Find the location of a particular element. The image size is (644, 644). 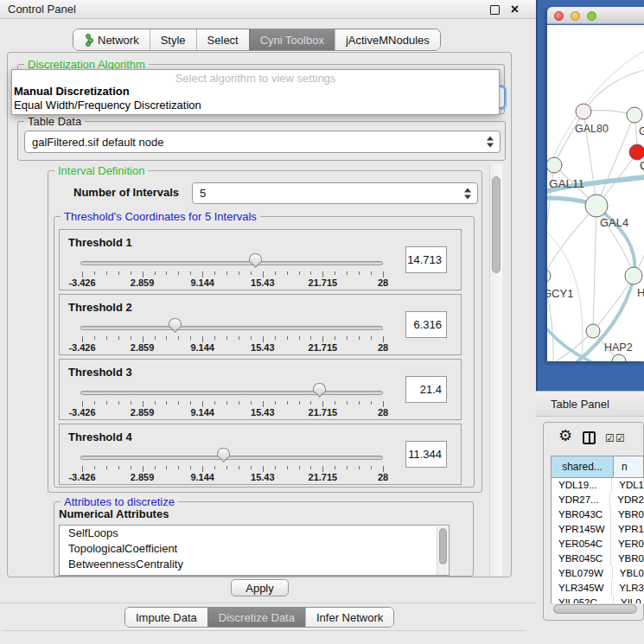

attribute-item-selfloops: SelfLoops is located at coordinates (254, 533).